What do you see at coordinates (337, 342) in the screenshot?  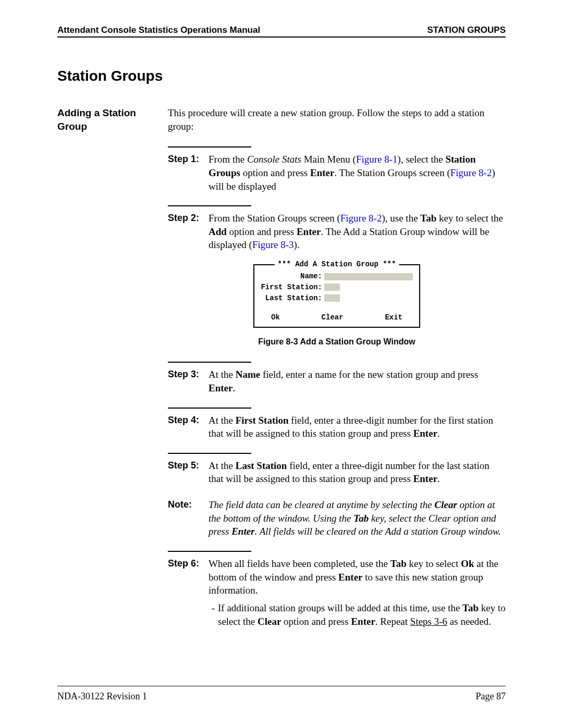 I see `figure-caption: Figure 8-3 Add a Station Group Window` at bounding box center [337, 342].